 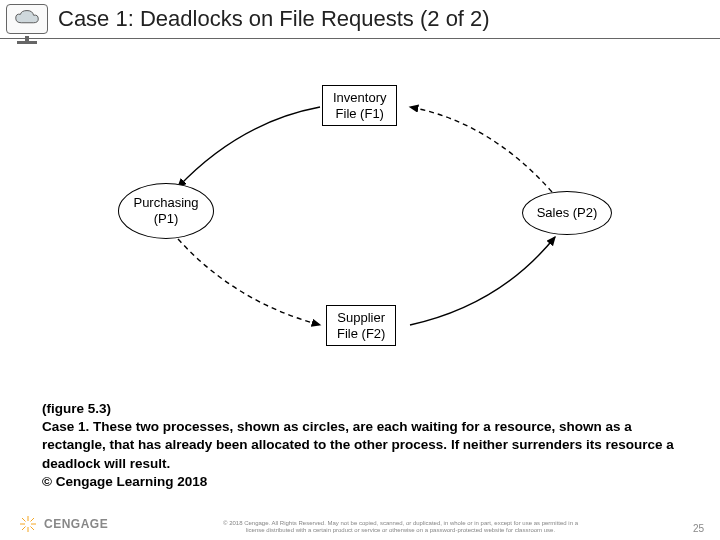 What do you see at coordinates (360, 20) in the screenshot?
I see `slide-header: Case 1: Deadlocks on File Requests (2 of…` at bounding box center [360, 20].